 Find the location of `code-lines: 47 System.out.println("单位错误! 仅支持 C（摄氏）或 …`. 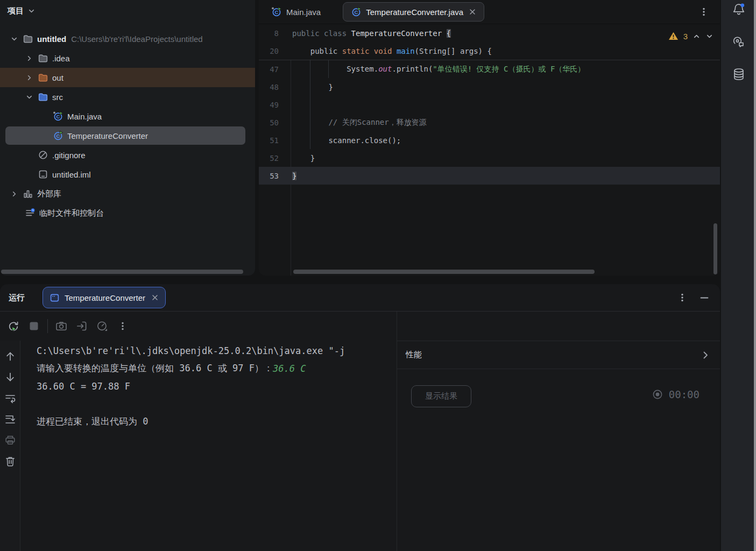

code-lines: 47 System.out.println("单位错误! 仅支持 C（摄氏）或 … is located at coordinates (490, 123).